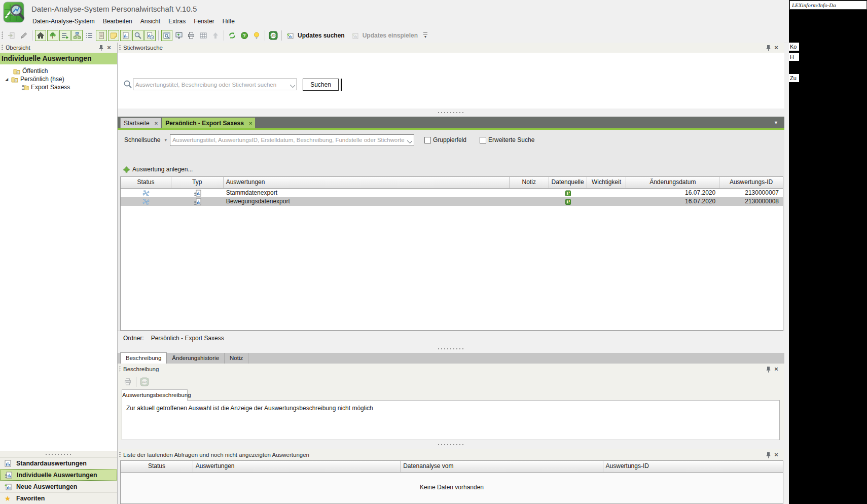 This screenshot has height=504, width=867. What do you see at coordinates (59, 454) in the screenshot?
I see `sidebar-splitter` at bounding box center [59, 454].